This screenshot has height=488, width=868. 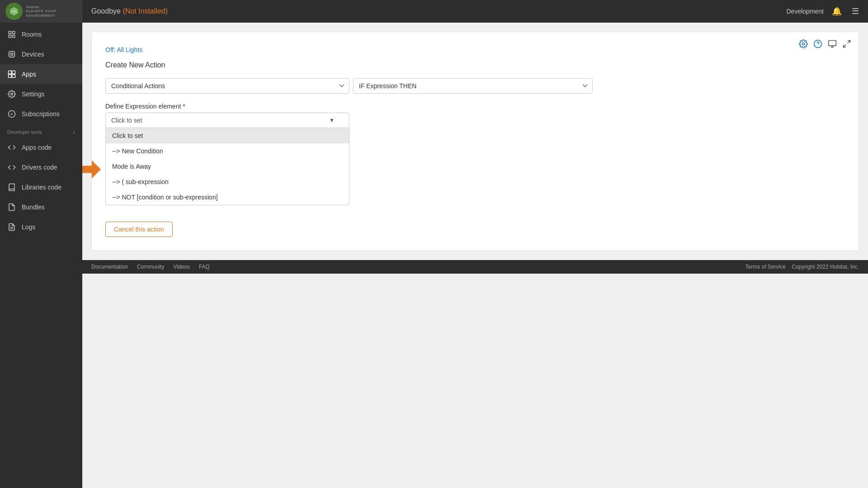 What do you see at coordinates (139, 229) in the screenshot?
I see `cancel-action-button: Cancel this action` at bounding box center [139, 229].